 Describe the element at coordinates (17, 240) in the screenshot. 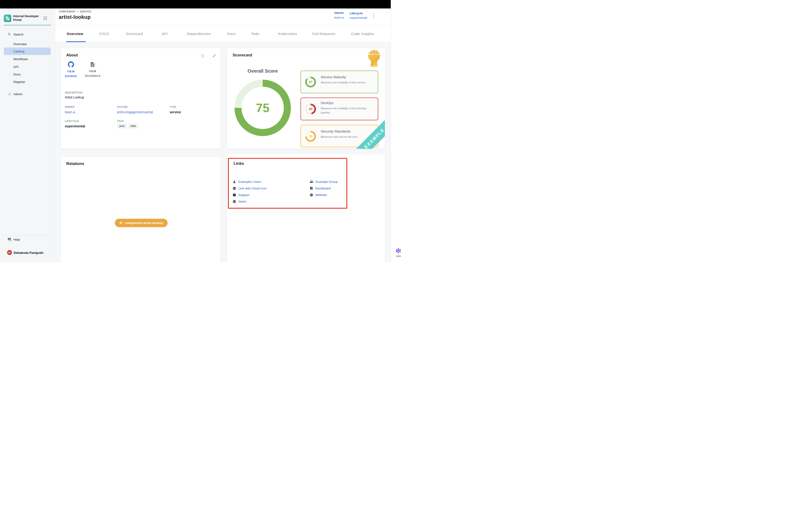

I see `help-label: Help` at that location.